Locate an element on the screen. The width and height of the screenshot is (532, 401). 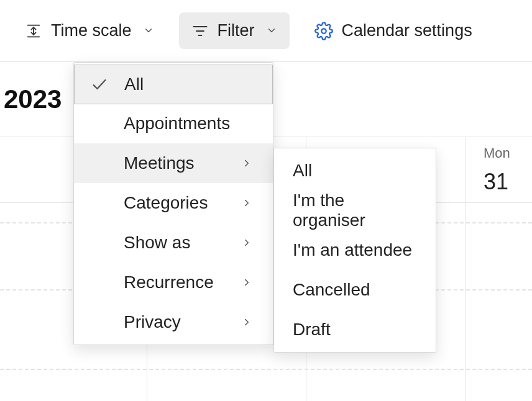
menu-item-label: Meetings is located at coordinates (179, 163).